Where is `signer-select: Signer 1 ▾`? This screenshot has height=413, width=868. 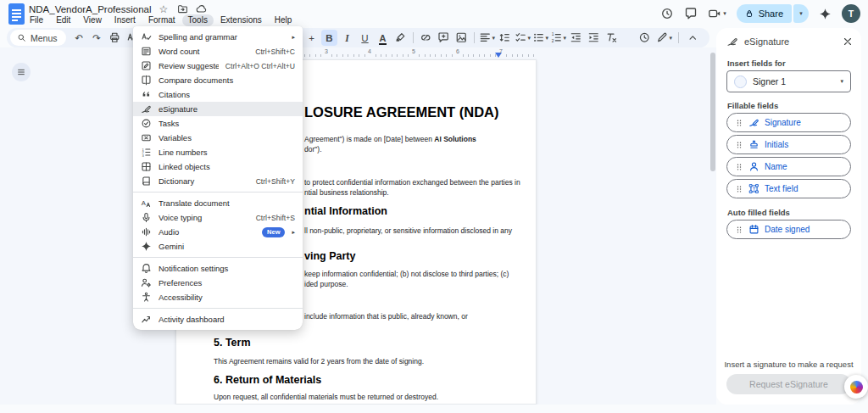 signer-select: Signer 1 ▾ is located at coordinates (788, 81).